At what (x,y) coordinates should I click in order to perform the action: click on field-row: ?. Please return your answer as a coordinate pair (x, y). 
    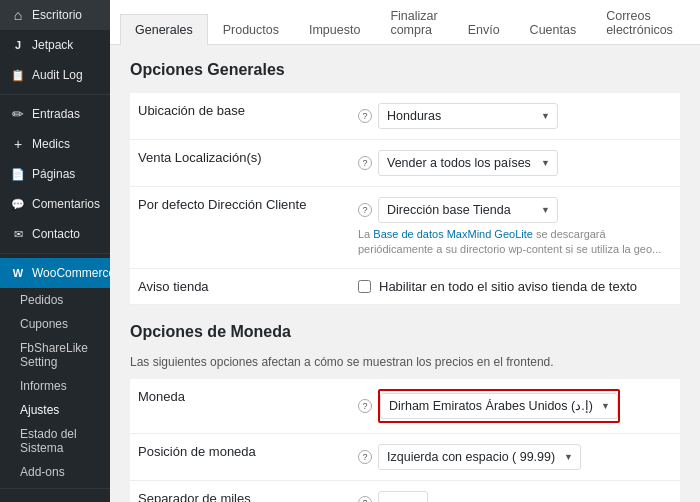
    Looking at the image, I should click on (515, 496).